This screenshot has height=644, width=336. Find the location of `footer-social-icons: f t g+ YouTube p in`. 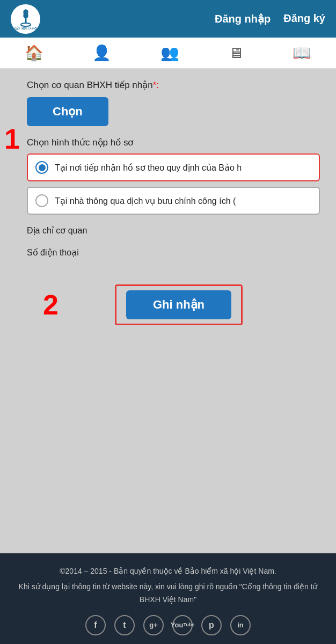

footer-social-icons: f t g+ YouTube p in is located at coordinates (168, 625).